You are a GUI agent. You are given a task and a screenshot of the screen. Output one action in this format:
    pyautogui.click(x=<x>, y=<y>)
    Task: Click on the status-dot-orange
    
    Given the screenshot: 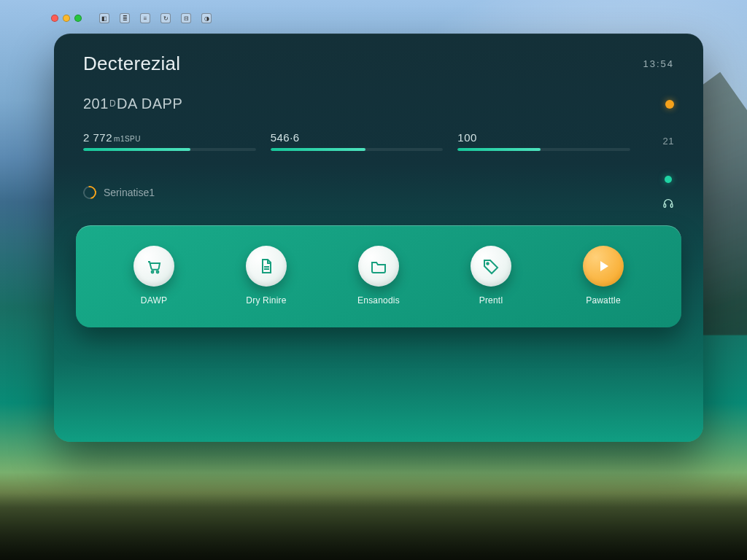 What is the action you would take?
    pyautogui.click(x=670, y=104)
    